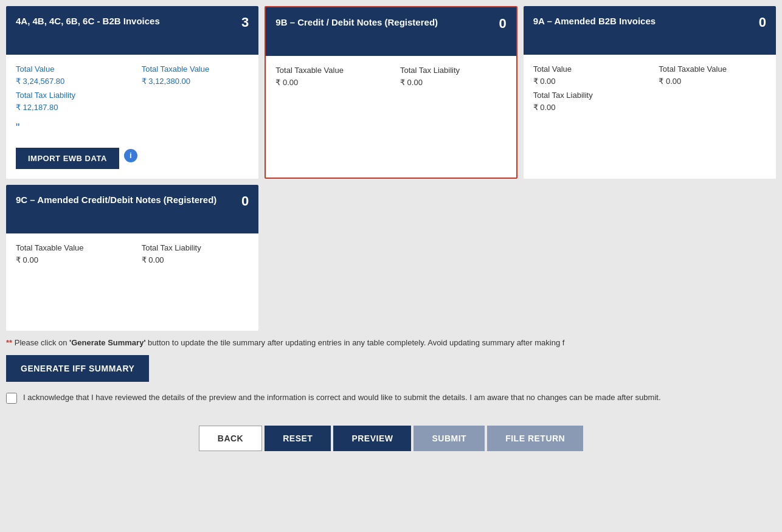 This screenshot has height=532, width=782. I want to click on card-amended-cdn-title: 9C – Amended Credit/Debit Notes (Registe…, so click(125, 199).